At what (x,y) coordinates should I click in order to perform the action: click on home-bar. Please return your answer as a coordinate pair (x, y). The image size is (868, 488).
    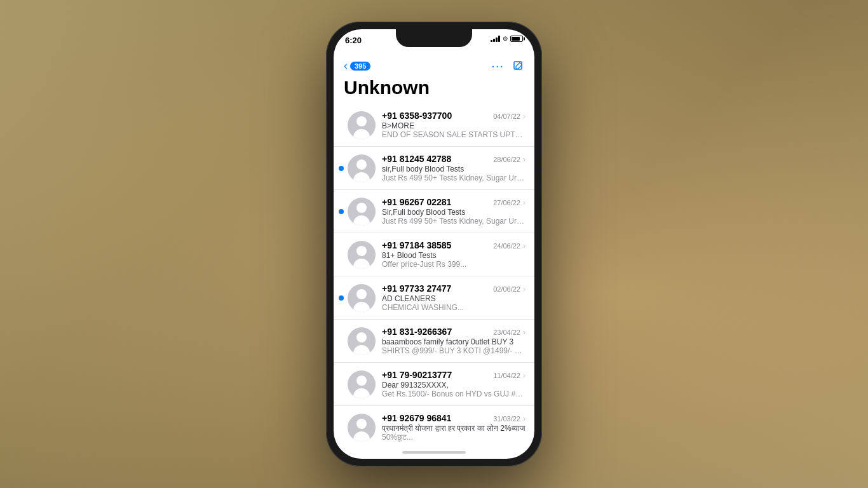
    Looking at the image, I should click on (434, 452).